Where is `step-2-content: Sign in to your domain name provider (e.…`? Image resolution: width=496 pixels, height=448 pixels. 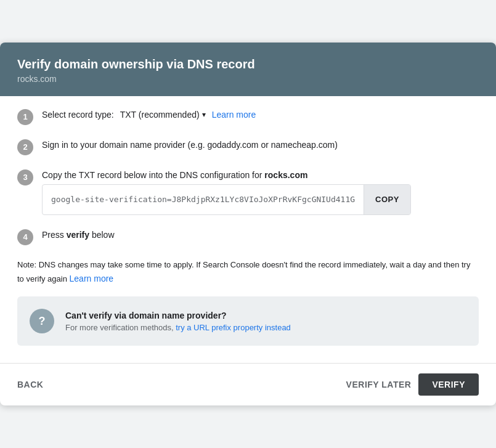 step-2-content: Sign in to your domain name provider (e.… is located at coordinates (190, 145).